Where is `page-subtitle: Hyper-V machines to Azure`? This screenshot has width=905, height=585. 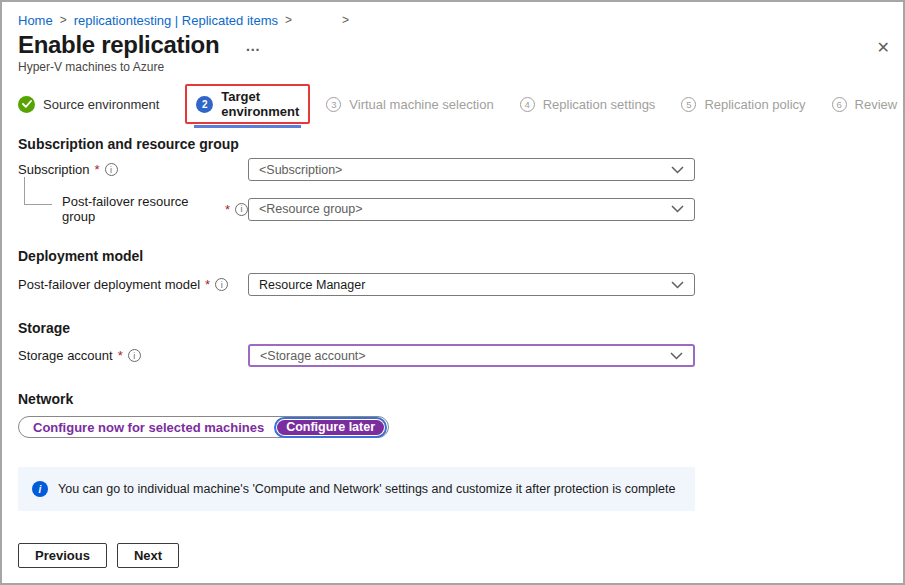 page-subtitle: Hyper-V machines to Azure is located at coordinates (452, 67).